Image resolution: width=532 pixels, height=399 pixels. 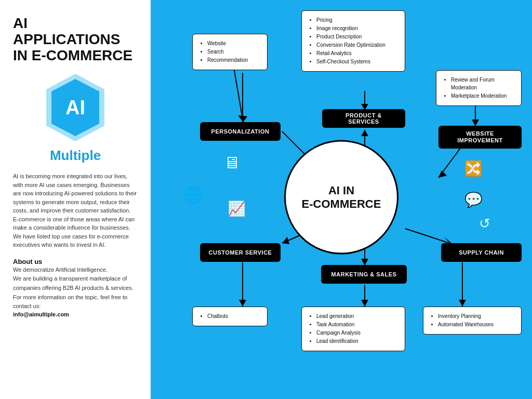 I want to click on center-circle-text: AI IN E-COMMERCE, so click(x=342, y=197).